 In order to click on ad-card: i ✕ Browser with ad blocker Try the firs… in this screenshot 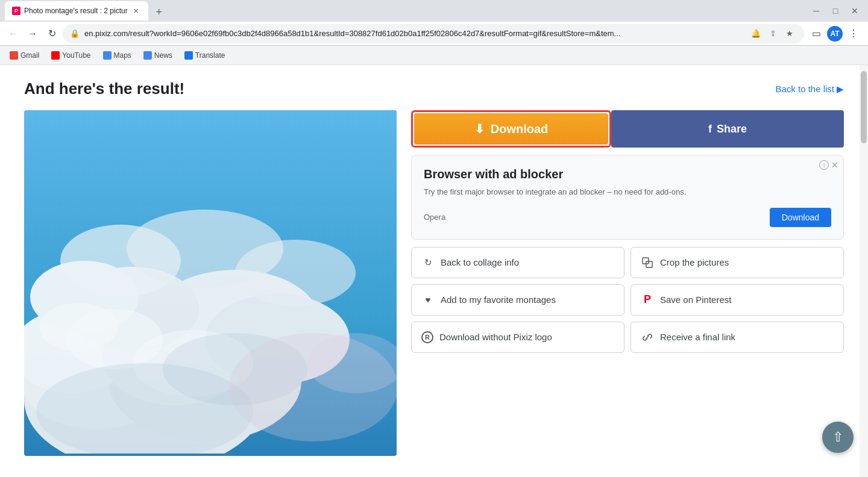, I will do `click(627, 198)`.